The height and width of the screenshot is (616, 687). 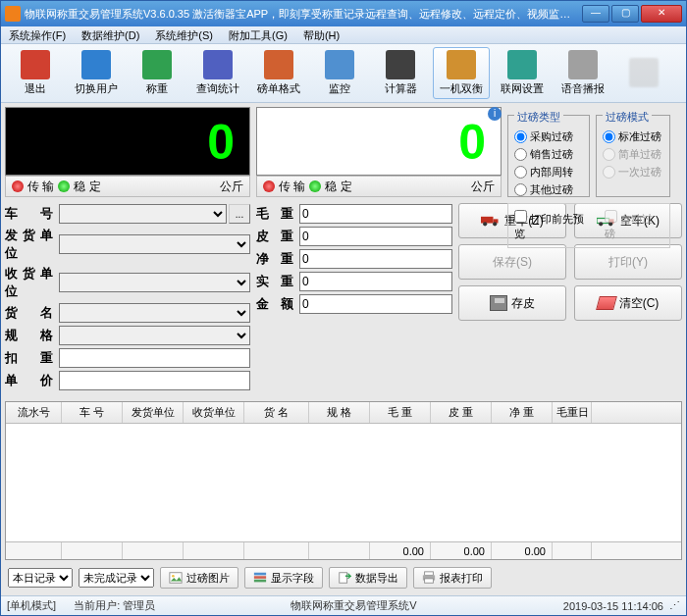 What do you see at coordinates (572, 412) in the screenshot?
I see `table-header-cell: 毛重日` at bounding box center [572, 412].